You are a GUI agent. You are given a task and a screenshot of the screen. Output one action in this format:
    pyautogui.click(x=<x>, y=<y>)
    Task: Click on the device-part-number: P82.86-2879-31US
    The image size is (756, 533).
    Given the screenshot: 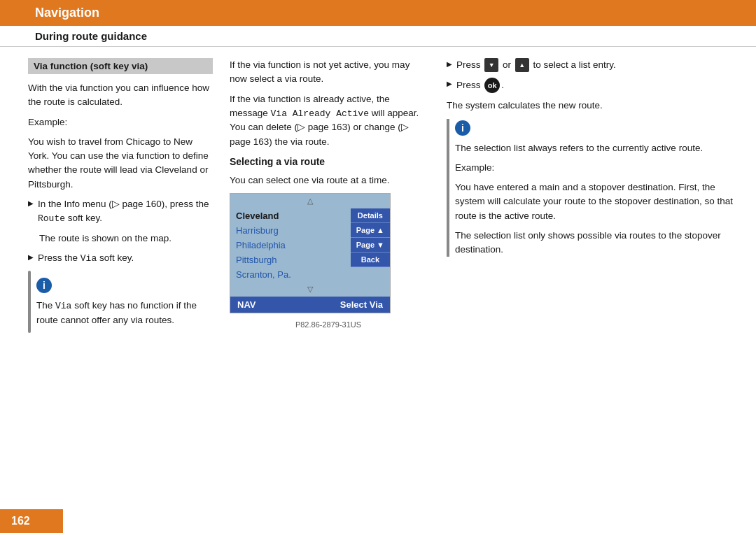 What is the action you would take?
    pyautogui.click(x=328, y=325)
    